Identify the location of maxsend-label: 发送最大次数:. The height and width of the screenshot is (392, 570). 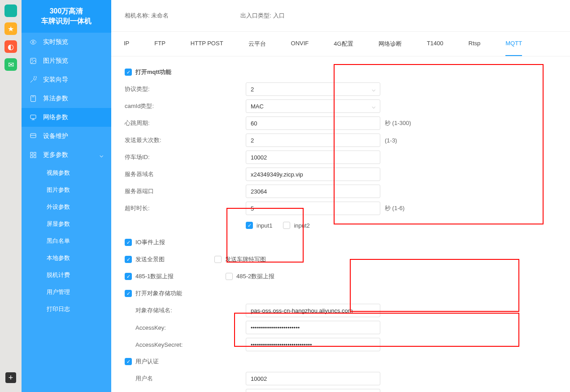
(185, 140).